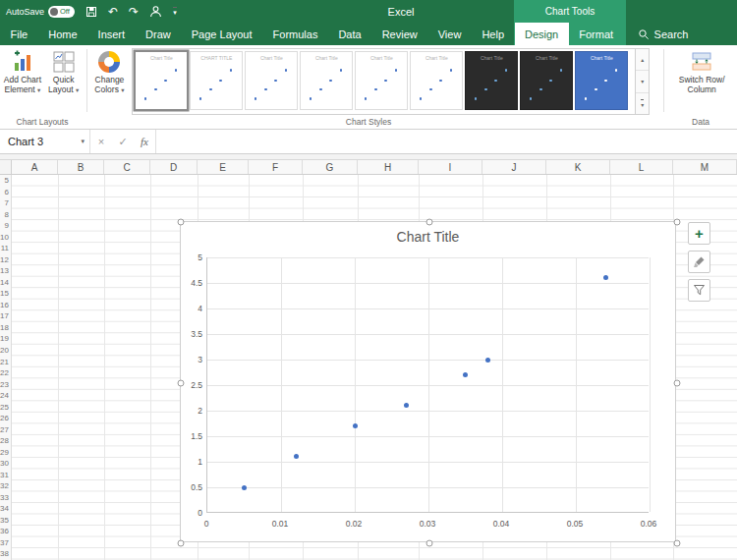  Describe the element at coordinates (6, 520) in the screenshot. I see `row-header-35: 35` at that location.